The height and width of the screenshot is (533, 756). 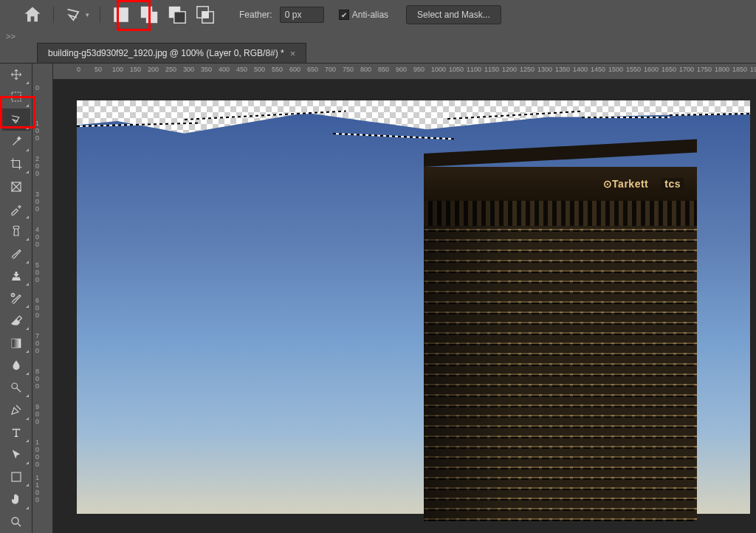 What do you see at coordinates (669, 69) in the screenshot?
I see `ruler-tick: 1650` at bounding box center [669, 69].